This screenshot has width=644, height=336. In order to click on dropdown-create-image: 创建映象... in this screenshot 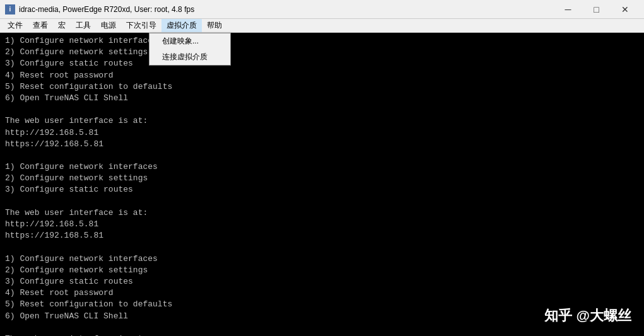, I will do `click(190, 42)`.